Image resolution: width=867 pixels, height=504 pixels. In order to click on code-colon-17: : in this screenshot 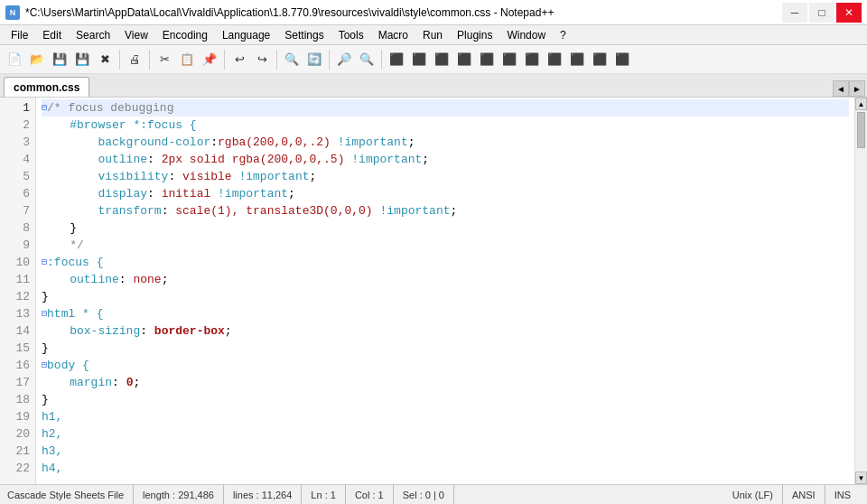, I will do `click(119, 383)`.